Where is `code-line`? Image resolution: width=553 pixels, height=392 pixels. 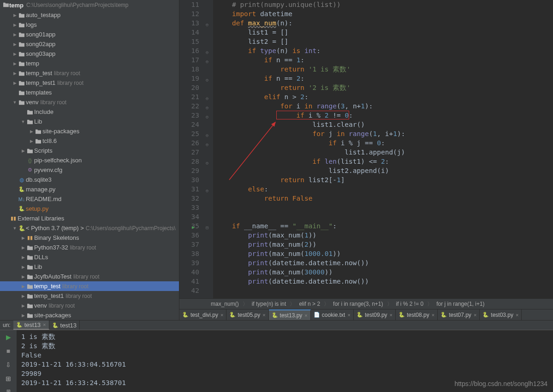 code-line is located at coordinates (385, 217).